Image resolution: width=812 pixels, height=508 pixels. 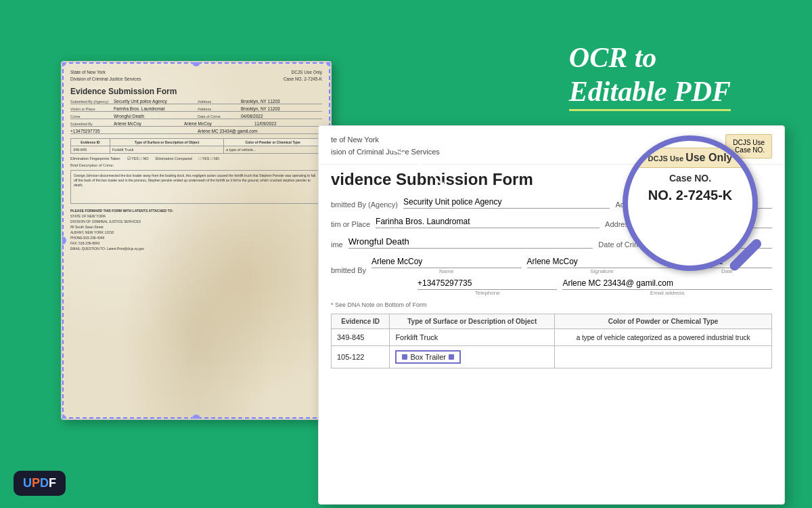 I want to click on table-header-id: Evidence ID, so click(x=361, y=322).